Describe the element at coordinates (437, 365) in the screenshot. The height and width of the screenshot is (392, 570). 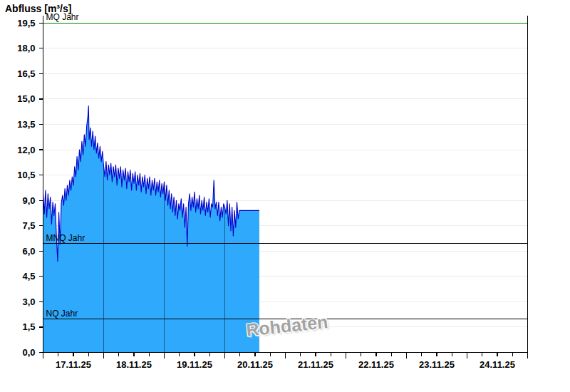
I see `x-tick-label: 23.11.25` at that location.